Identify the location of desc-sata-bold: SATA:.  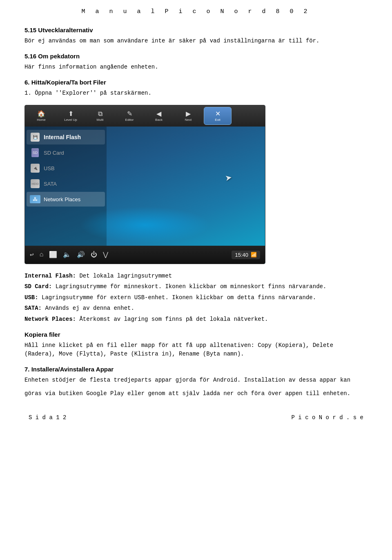
(33, 308).